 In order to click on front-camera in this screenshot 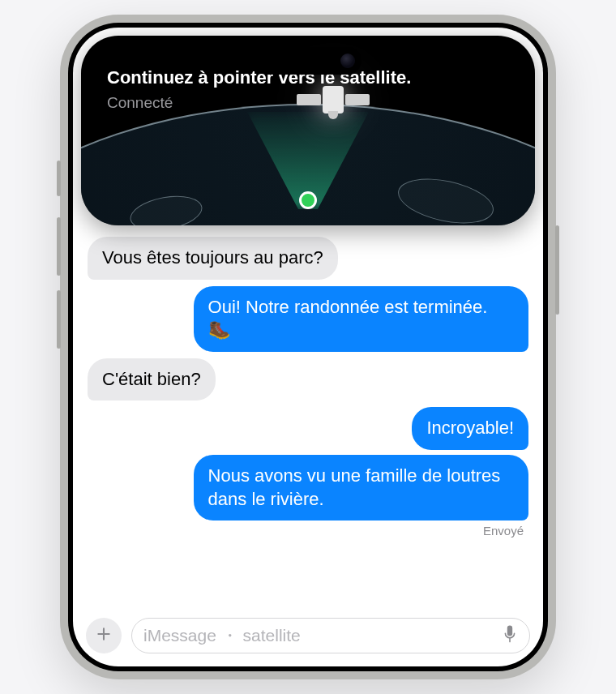, I will do `click(348, 61)`.